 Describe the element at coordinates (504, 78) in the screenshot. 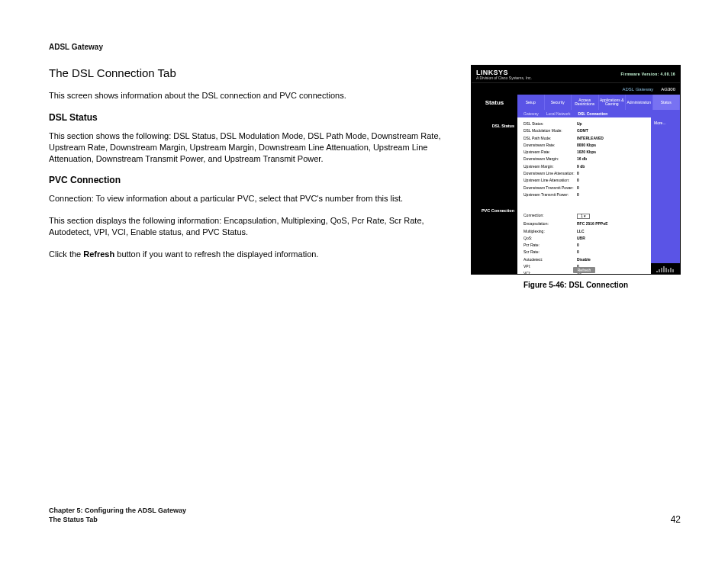

I see `brand-sub: A Division of Cisco Systems, Inc.` at that location.